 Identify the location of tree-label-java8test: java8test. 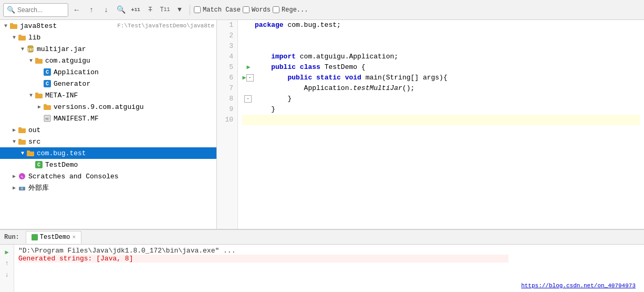
(67, 26).